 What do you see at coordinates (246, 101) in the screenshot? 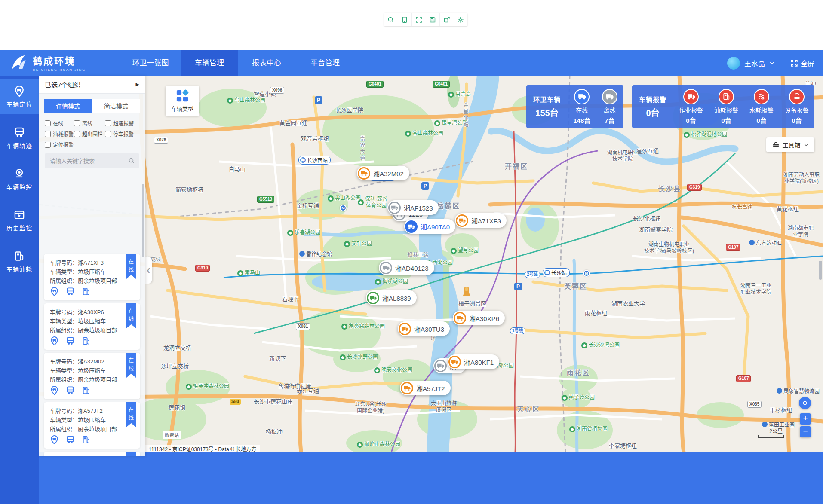
I see `map-label: ♣乌山森林公园` at bounding box center [246, 101].